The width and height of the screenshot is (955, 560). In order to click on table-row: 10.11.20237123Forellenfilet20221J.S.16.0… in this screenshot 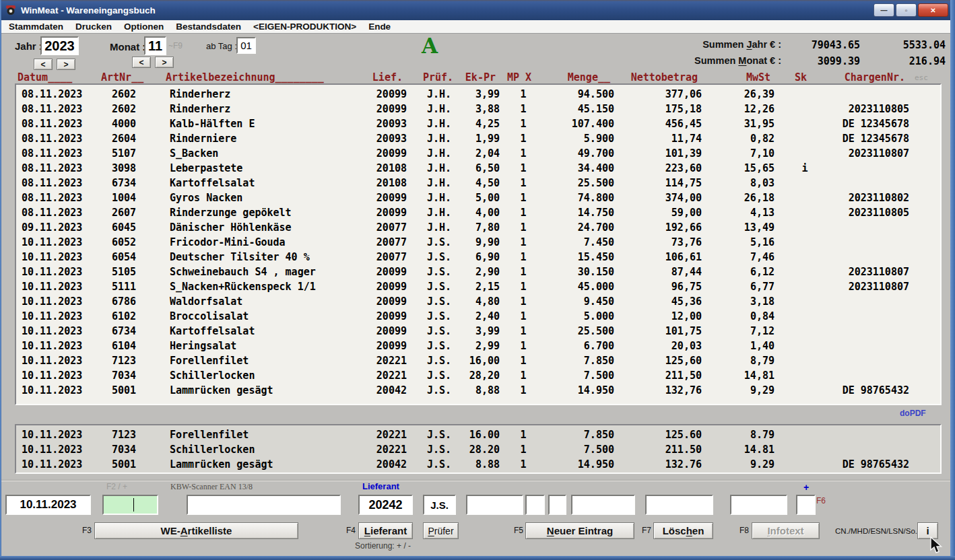, I will do `click(480, 435)`.